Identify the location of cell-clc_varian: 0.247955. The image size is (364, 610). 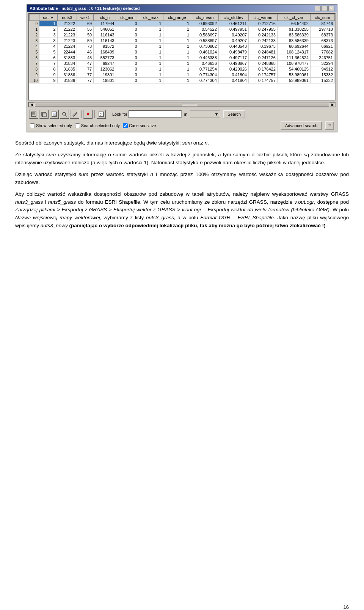
(263, 30).